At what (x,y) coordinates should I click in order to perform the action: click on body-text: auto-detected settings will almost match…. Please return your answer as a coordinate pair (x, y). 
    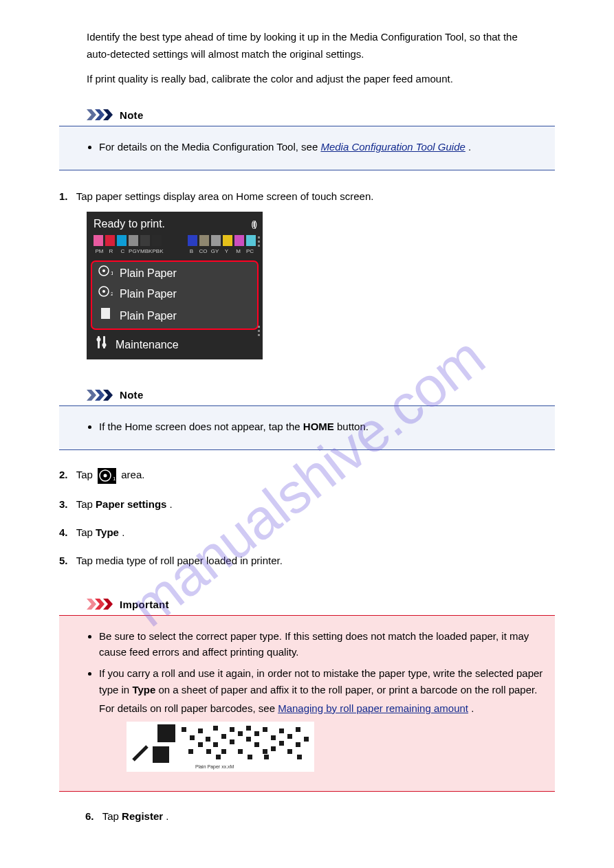
    Looking at the image, I should click on (320, 54).